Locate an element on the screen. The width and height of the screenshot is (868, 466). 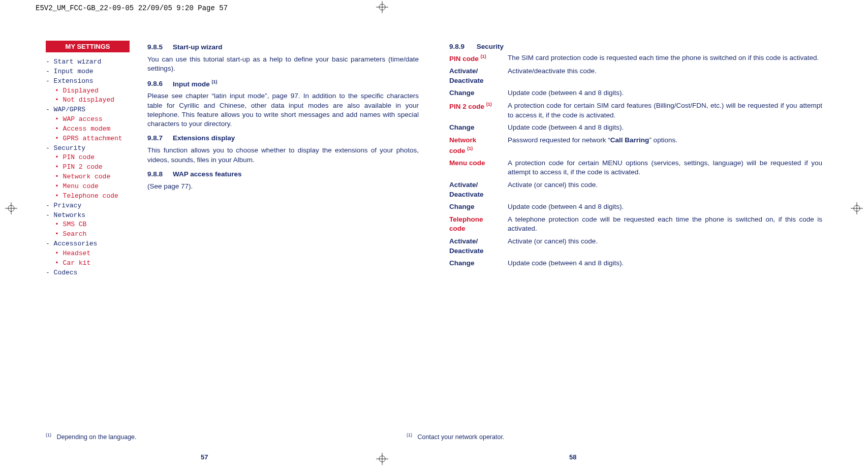
sidebar-sub-item: • Access modem is located at coordinates (91, 129).